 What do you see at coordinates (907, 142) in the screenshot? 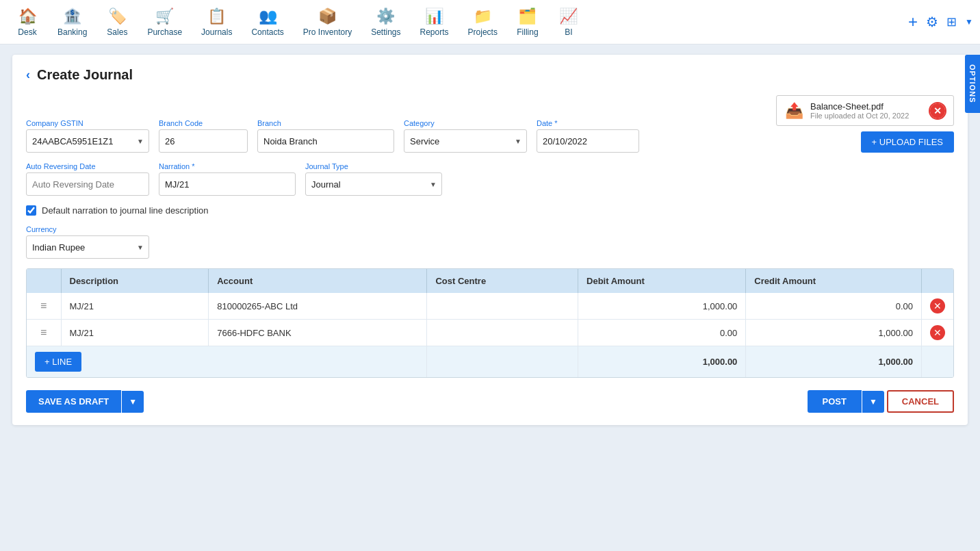
I see `upload-files-button: + UPLOAD FILES` at bounding box center [907, 142].